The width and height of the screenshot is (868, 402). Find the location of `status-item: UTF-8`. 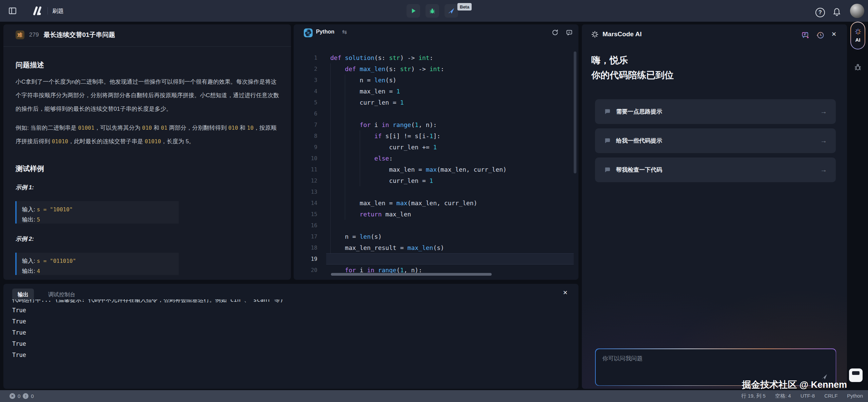

status-item: UTF-8 is located at coordinates (808, 396).